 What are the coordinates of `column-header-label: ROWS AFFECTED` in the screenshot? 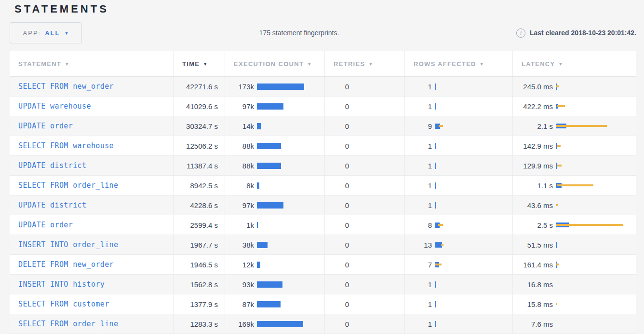 It's located at (445, 64).